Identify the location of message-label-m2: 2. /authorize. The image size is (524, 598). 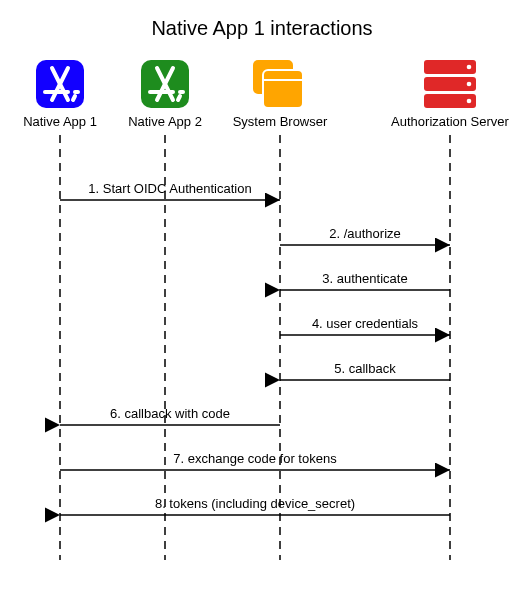
(365, 234).